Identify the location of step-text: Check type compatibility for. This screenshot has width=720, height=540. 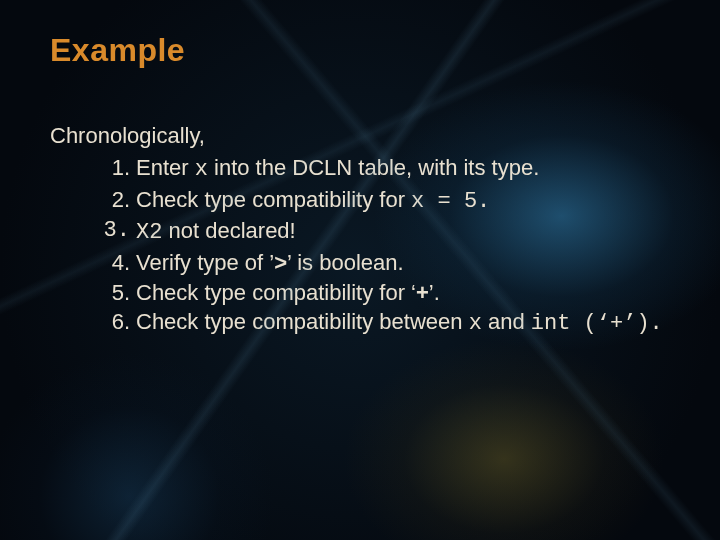
(274, 200).